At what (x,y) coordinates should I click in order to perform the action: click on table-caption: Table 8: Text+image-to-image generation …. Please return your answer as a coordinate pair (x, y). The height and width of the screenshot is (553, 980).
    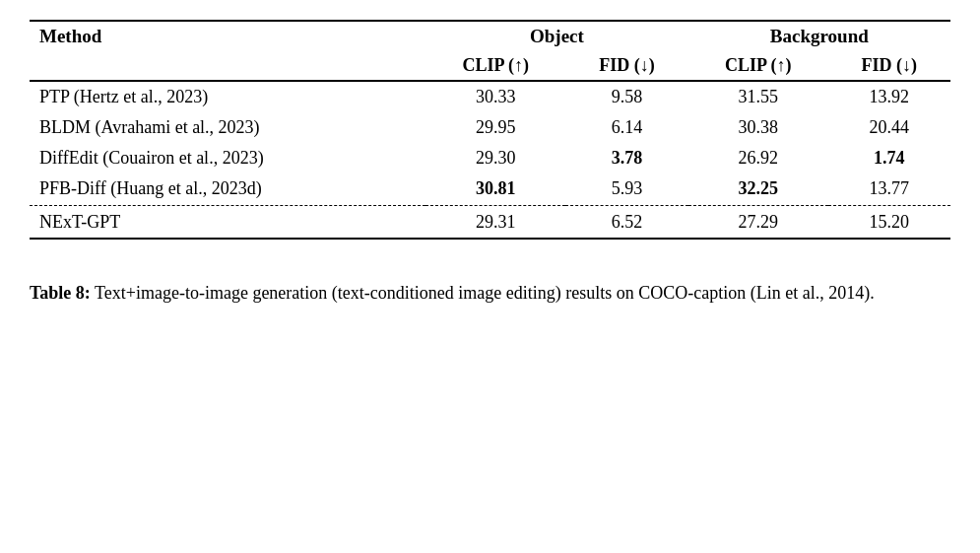
    Looking at the image, I should click on (490, 294).